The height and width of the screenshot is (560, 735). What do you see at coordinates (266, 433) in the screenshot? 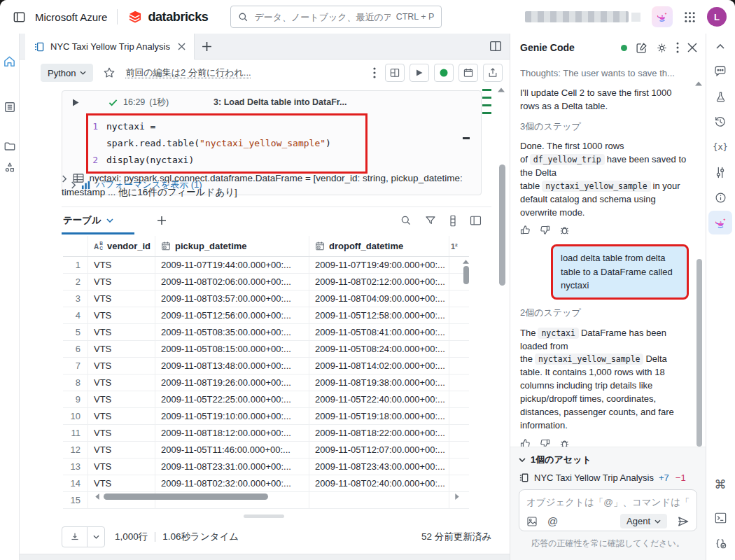
I see `table-row: 11VTS2009-11-08T18:12:00.000+00:...2009-…` at bounding box center [266, 433].